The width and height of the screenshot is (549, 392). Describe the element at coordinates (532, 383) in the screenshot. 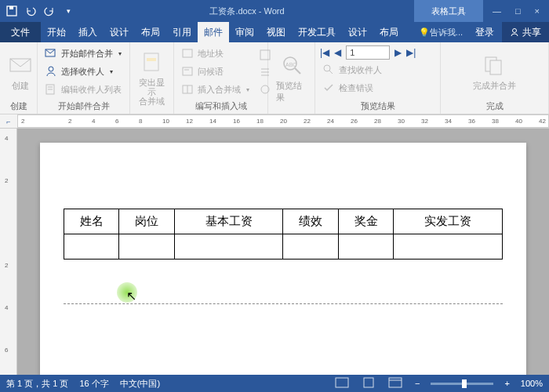

I see `zoom-level: 100%` at that location.